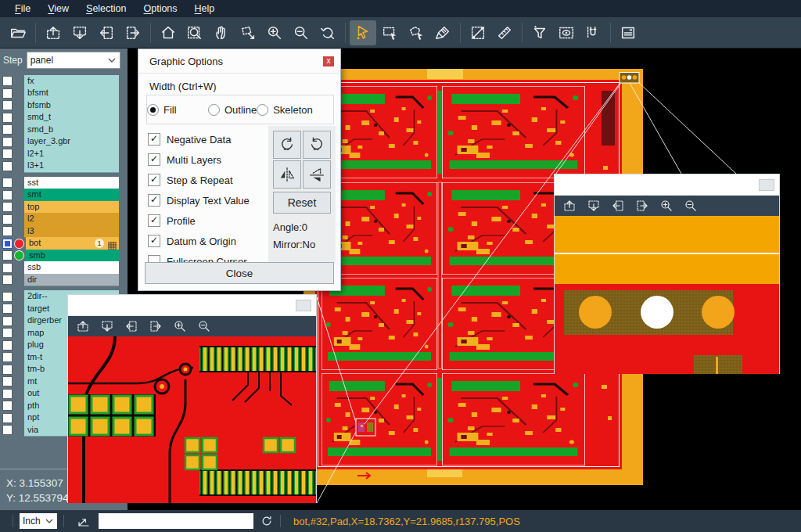 This screenshot has height=532, width=801. I want to click on command-input, so click(176, 521).